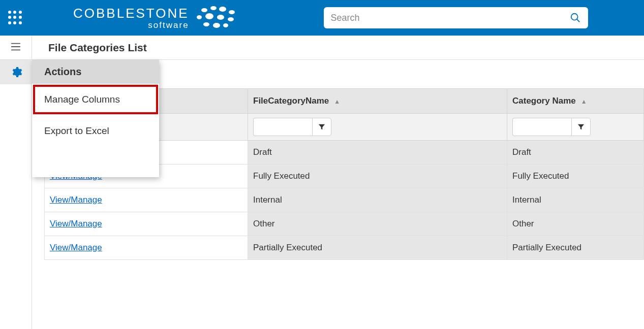 The height and width of the screenshot is (329, 644). Describe the element at coordinates (322, 127) in the screenshot. I see `filter-button-filecategoryname` at that location.